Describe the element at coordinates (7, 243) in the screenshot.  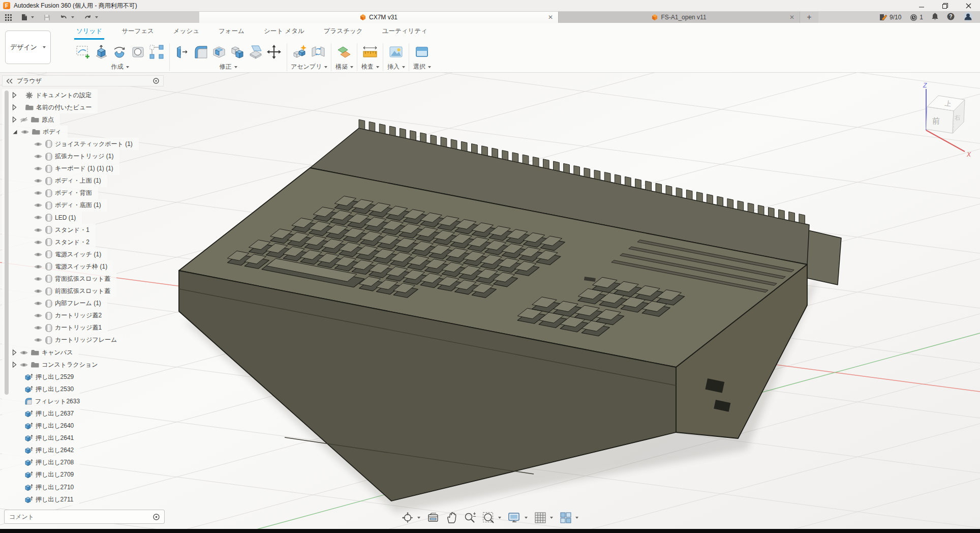
I see `browser-scrollbar` at that location.